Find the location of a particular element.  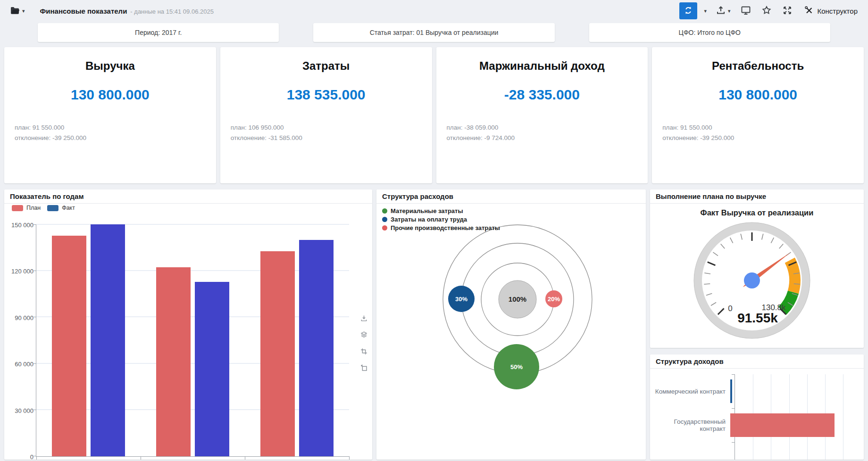

toolbar: ▾ ▾ is located at coordinates (770, 11).